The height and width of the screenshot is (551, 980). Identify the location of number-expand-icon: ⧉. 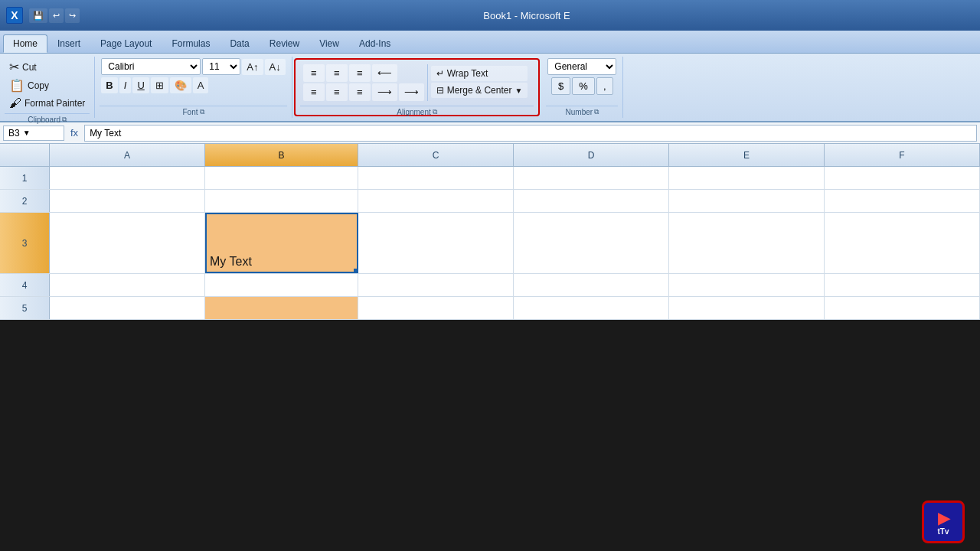
(596, 112).